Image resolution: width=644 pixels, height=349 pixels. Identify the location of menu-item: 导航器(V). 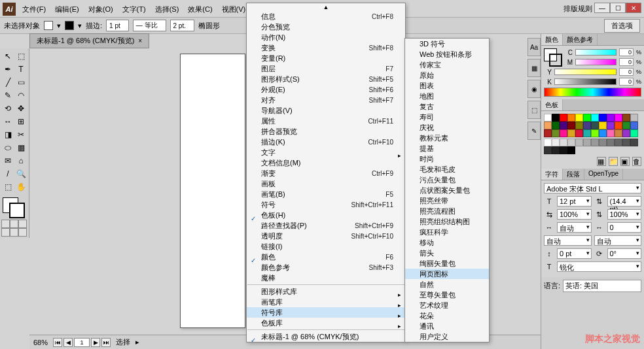
(326, 110).